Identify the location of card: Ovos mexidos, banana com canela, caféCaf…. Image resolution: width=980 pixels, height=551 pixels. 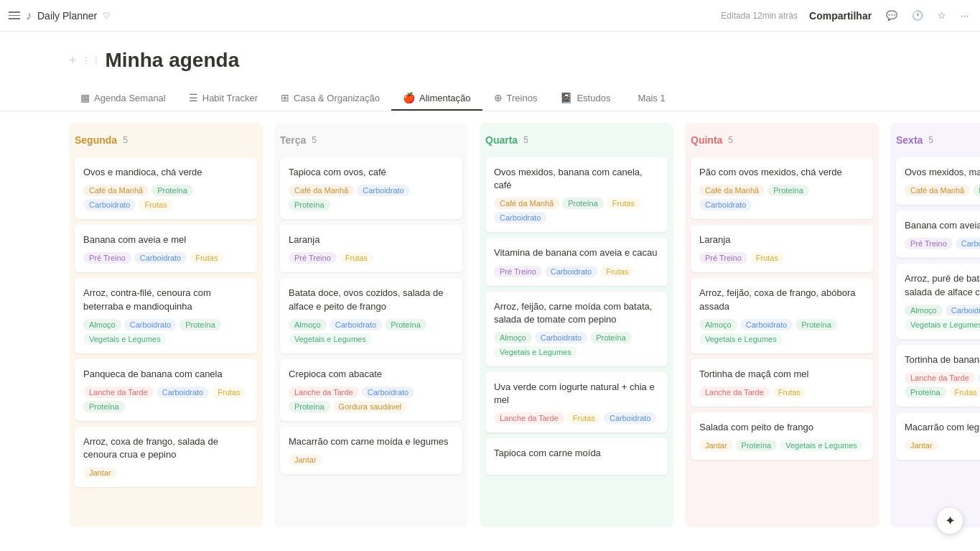
(577, 195).